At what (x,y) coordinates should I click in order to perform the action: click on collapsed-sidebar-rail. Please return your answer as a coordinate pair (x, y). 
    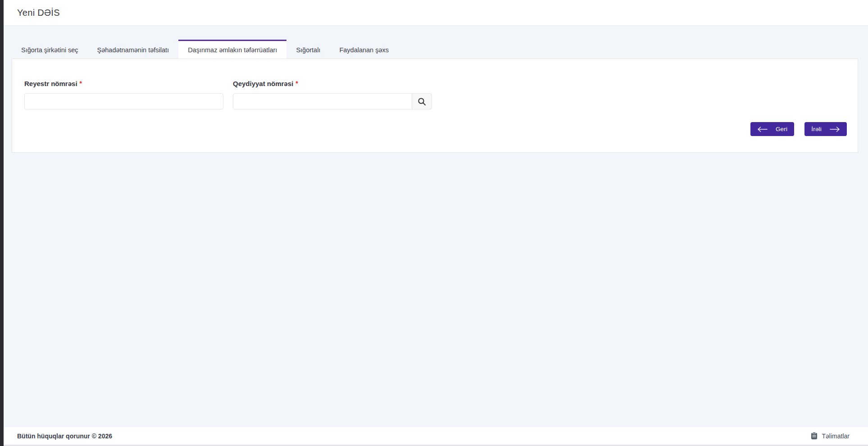
    Looking at the image, I should click on (2, 223).